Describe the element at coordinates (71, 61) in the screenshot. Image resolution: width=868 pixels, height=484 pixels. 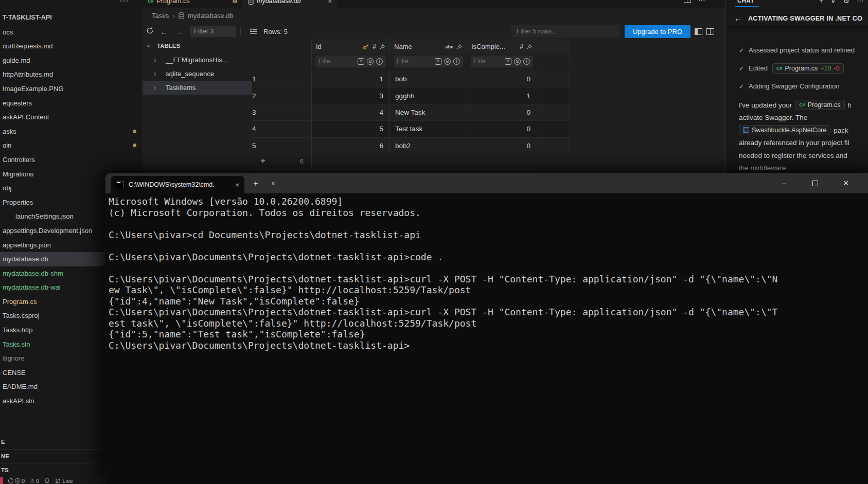
I see `file-item: guide.md` at that location.